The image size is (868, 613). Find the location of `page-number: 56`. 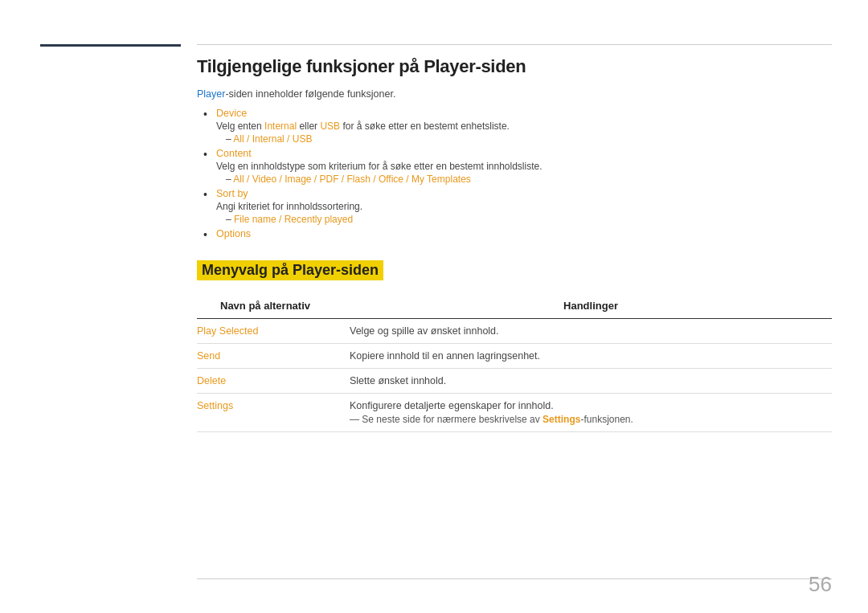

page-number: 56 is located at coordinates (820, 585).